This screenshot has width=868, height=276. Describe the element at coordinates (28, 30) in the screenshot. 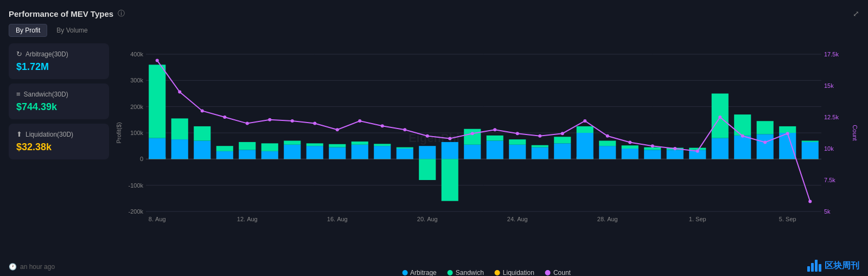

I see `tab-by-profit: By Profit` at that location.